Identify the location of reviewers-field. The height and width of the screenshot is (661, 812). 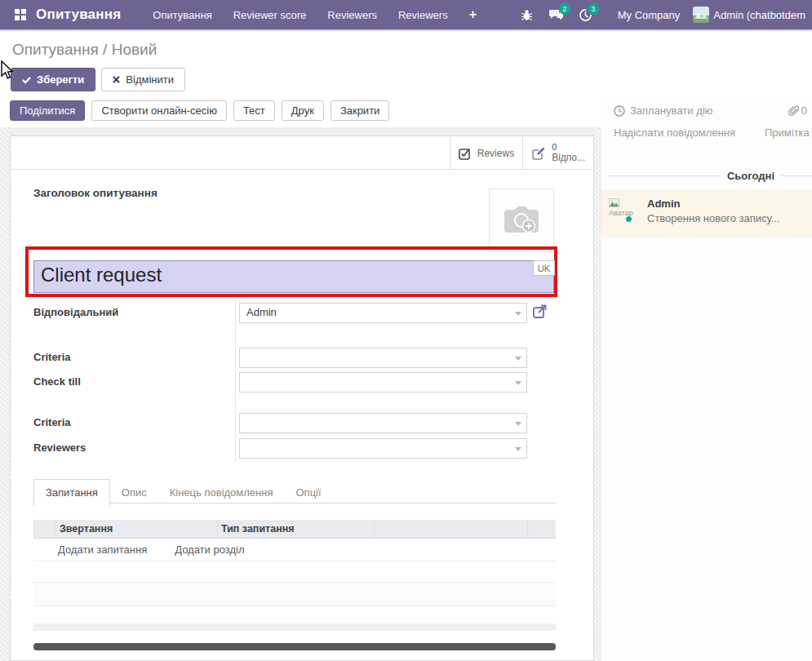
(384, 449).